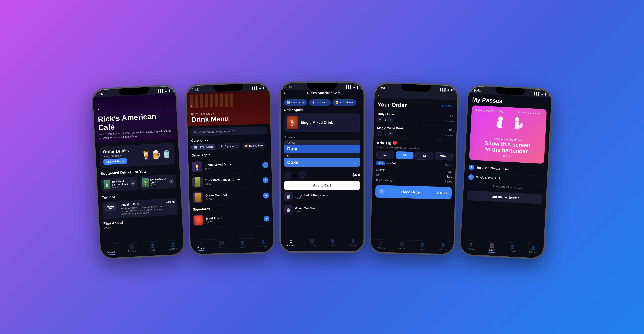 The image size is (644, 334). What do you see at coordinates (222, 245) in the screenshot?
I see `tab-passes-2: ⬛ Passes` at bounding box center [222, 245].